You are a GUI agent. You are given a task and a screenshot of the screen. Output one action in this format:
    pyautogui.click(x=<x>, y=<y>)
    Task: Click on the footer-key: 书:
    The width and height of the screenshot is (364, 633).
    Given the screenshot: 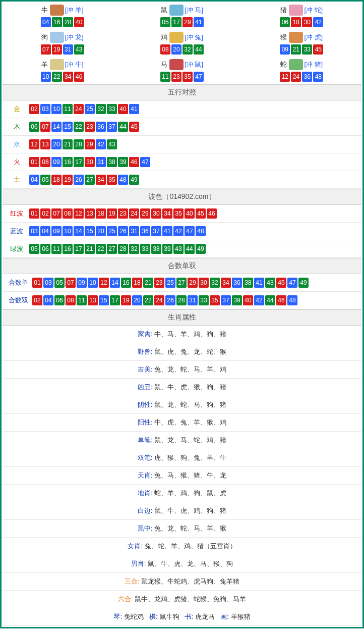 What is the action you would take?
    pyautogui.click(x=189, y=617)
    